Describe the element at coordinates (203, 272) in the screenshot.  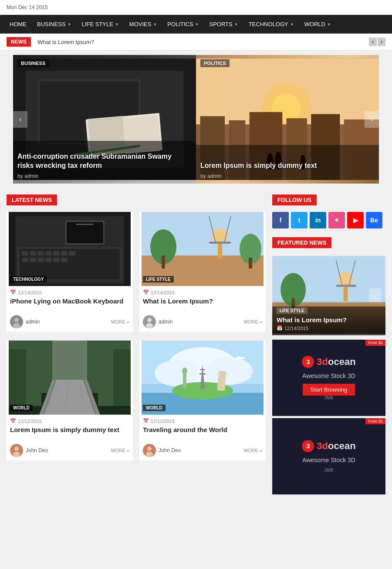
I see `news-card-lifestyle: LIFE STYLE 📅 12/14/2015 What is Lorem Ip…` at that location.